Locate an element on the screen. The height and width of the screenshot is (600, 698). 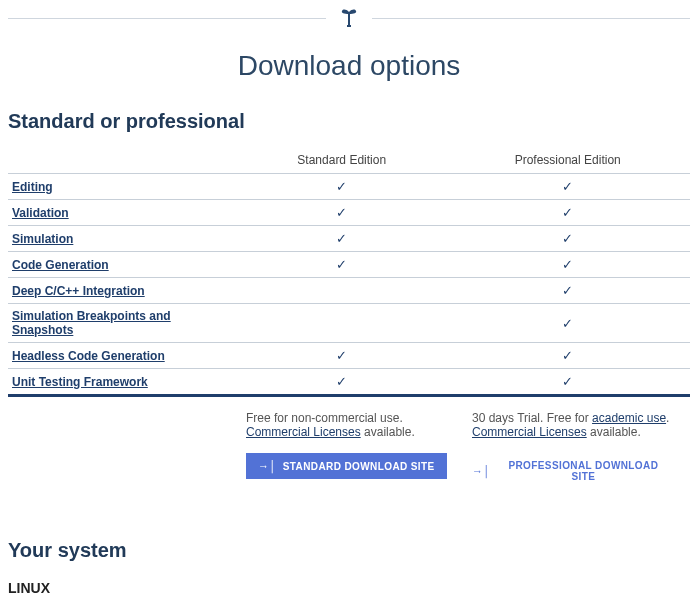
professional-download-site-button: →│ Professional Download Site is located at coordinates (577, 471).